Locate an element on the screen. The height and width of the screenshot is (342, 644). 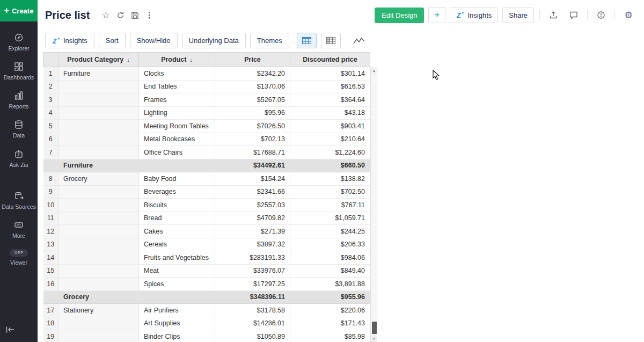
themes-button: Themes is located at coordinates (269, 41).